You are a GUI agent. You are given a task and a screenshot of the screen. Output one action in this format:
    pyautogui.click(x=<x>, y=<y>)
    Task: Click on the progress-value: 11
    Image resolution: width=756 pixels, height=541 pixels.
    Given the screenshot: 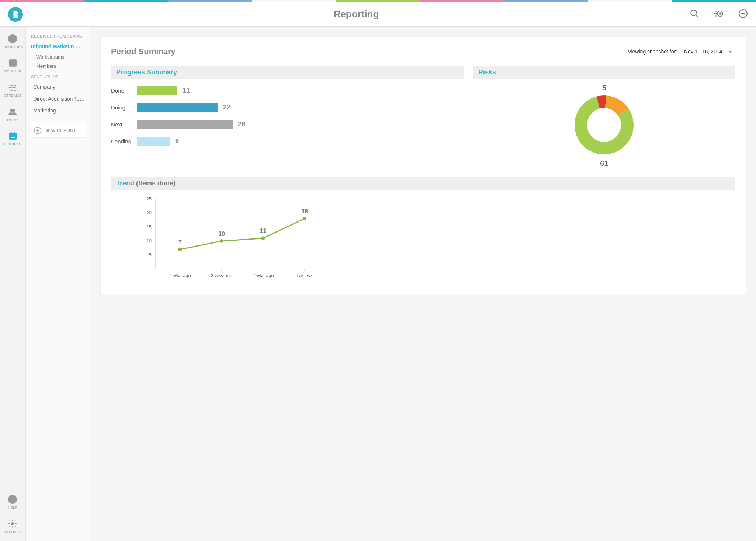 What is the action you would take?
    pyautogui.click(x=186, y=91)
    